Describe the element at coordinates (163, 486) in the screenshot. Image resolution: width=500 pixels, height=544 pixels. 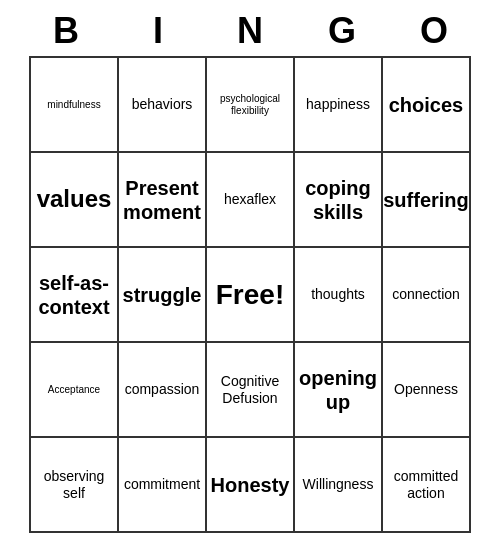
I see `bingo-cell-21: commitment` at that location.